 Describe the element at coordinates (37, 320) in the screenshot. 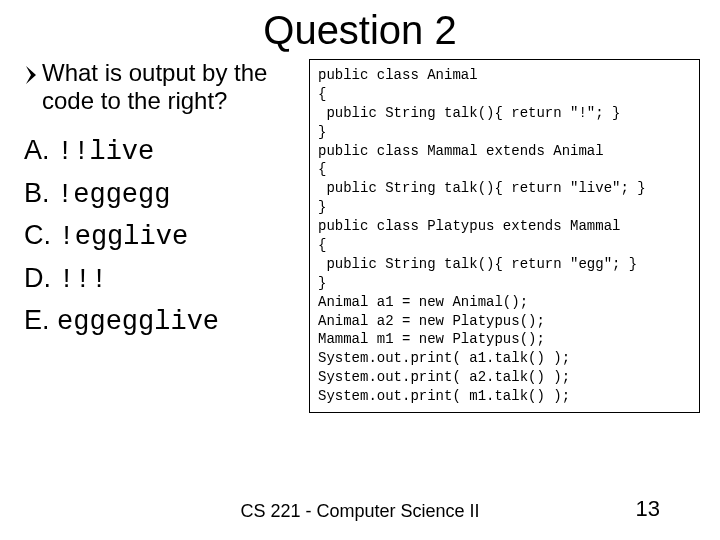

I see `option-letter: E.` at that location.